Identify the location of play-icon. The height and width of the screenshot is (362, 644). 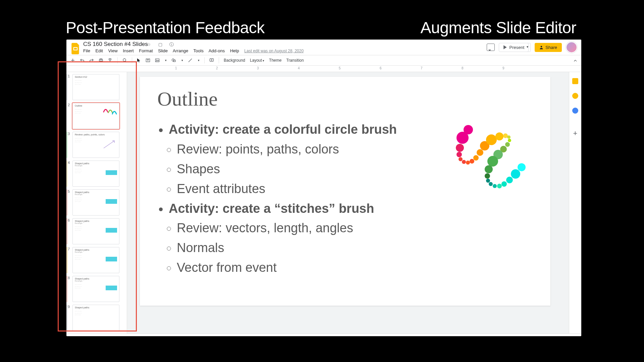
(505, 47).